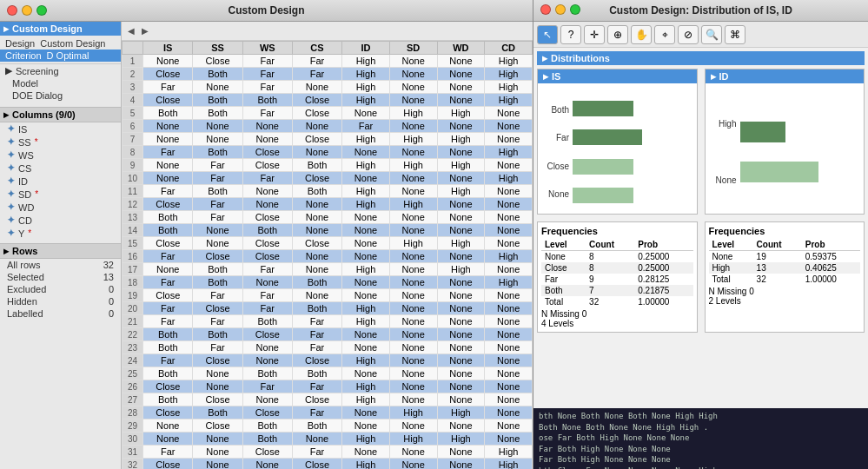 The image size is (868, 469). What do you see at coordinates (700, 439) in the screenshot?
I see `output-area: bth None Both None Both None High HighBo…` at bounding box center [700, 439].